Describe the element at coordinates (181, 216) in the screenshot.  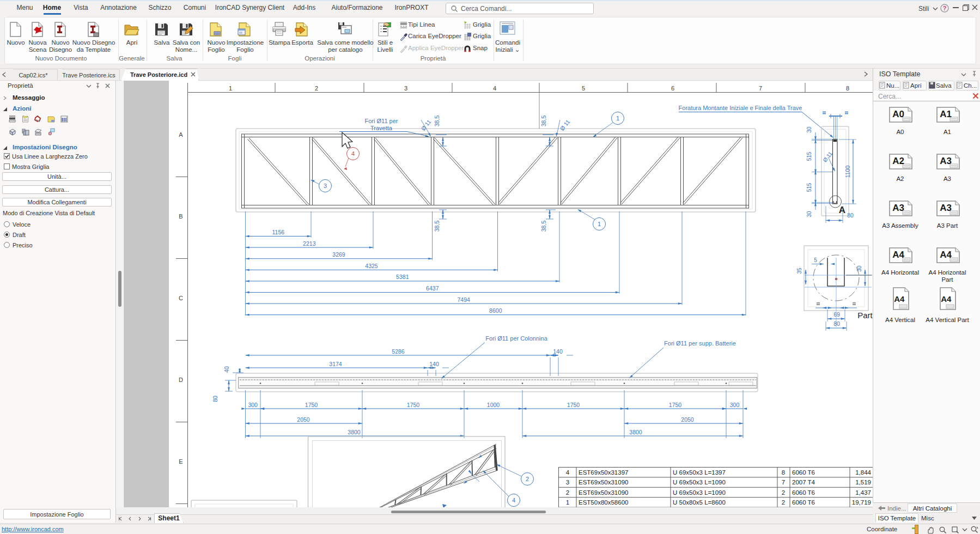
I see `svg-text: B` at that location.